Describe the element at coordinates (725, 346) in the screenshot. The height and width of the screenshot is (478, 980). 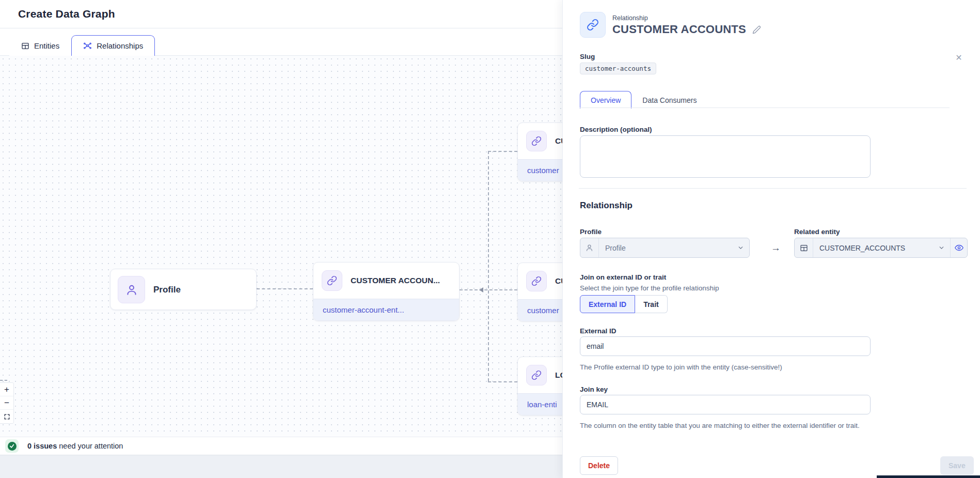
I see `external-id-input` at that location.